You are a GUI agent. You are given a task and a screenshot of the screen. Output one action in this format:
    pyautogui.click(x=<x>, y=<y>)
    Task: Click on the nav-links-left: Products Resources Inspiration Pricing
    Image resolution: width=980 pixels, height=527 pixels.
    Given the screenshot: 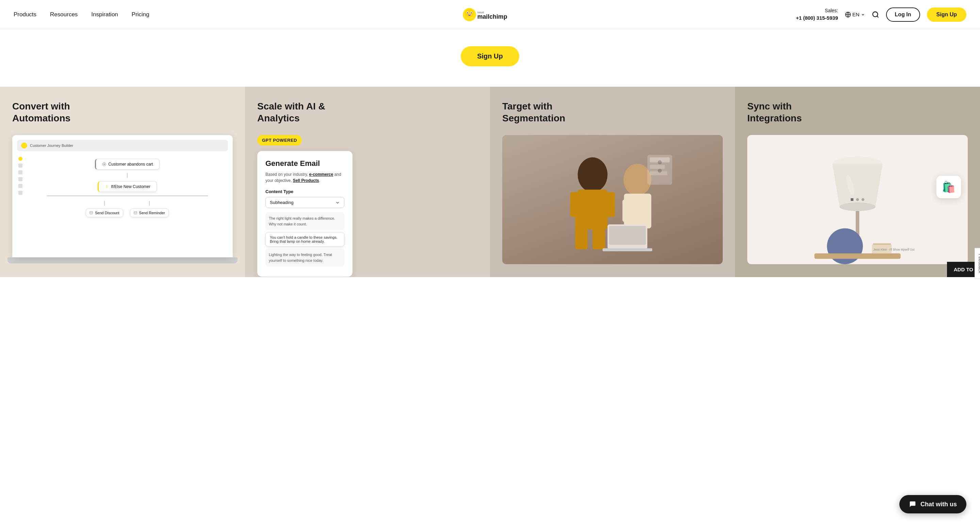 What is the action you would take?
    pyautogui.click(x=81, y=14)
    